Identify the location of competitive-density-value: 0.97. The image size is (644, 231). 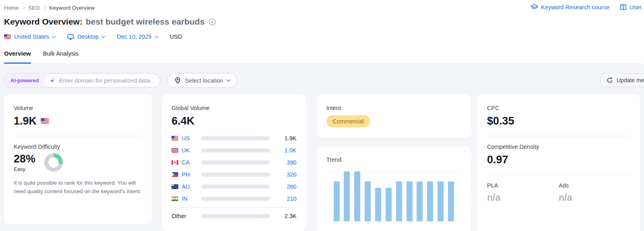
(559, 160).